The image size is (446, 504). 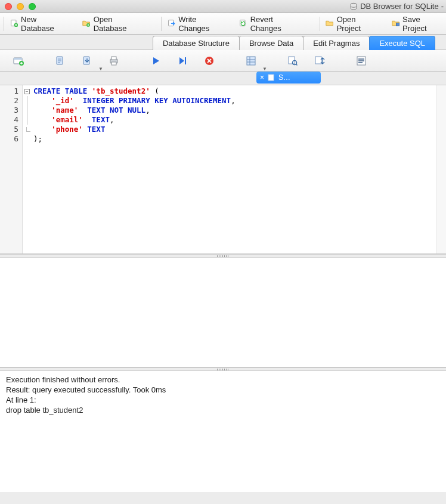 What do you see at coordinates (60, 61) in the screenshot?
I see `open-sql-file-button` at bounding box center [60, 61].